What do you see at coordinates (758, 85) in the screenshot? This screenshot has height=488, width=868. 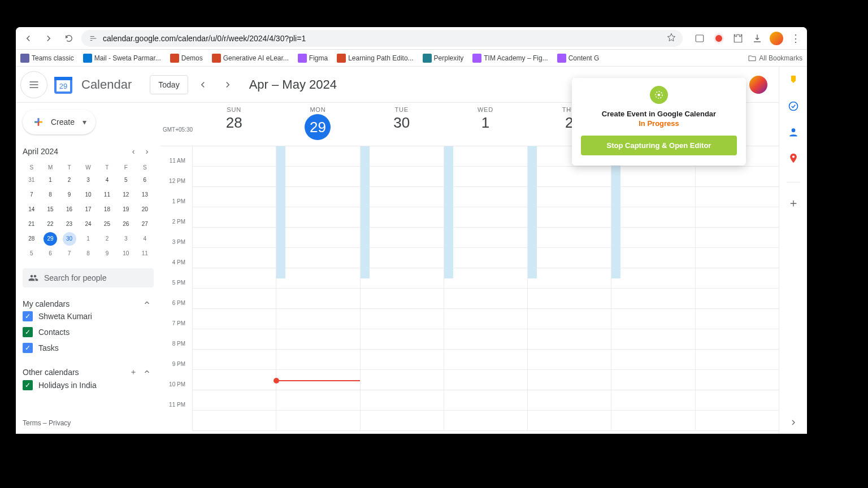 I see `account-avatar` at bounding box center [758, 85].